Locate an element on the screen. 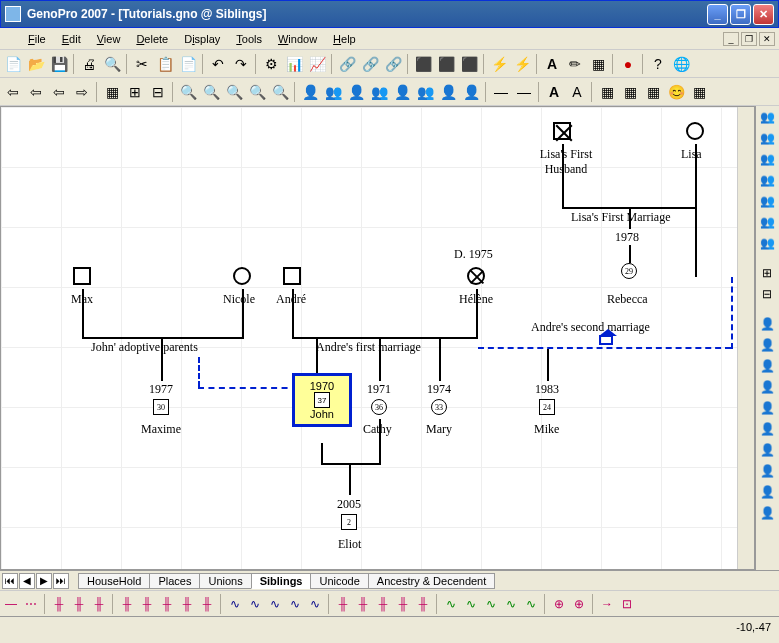 This screenshot has height=643, width=779. tool-icon: 📈 is located at coordinates (317, 64).